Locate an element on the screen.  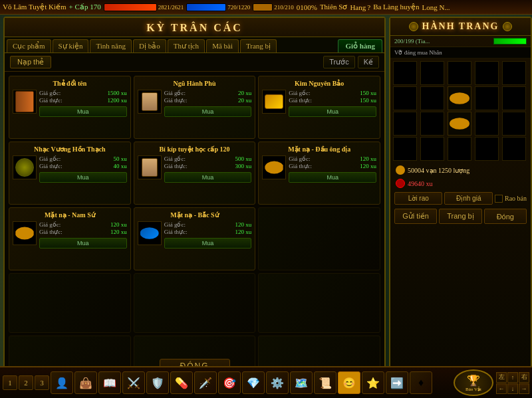
taskbar-icon-shield: 🛡️ is located at coordinates (158, 383).